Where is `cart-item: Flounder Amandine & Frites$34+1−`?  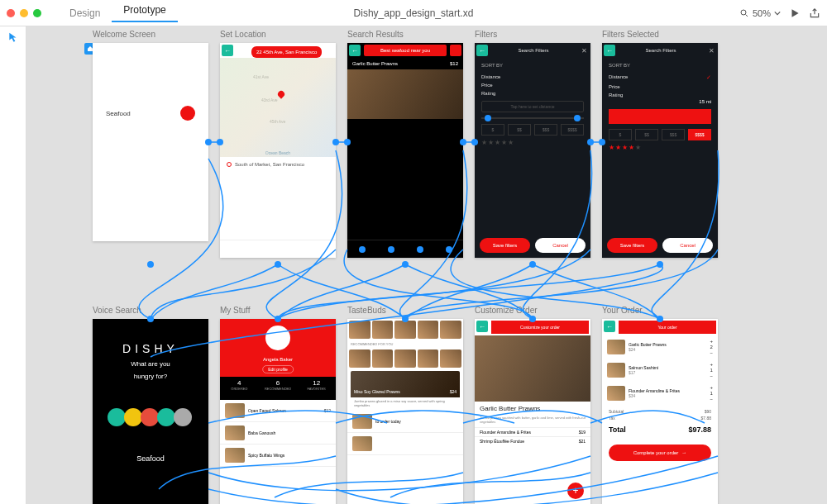 cart-item: Flounder Amandine & Frites$34+1− is located at coordinates (660, 393).